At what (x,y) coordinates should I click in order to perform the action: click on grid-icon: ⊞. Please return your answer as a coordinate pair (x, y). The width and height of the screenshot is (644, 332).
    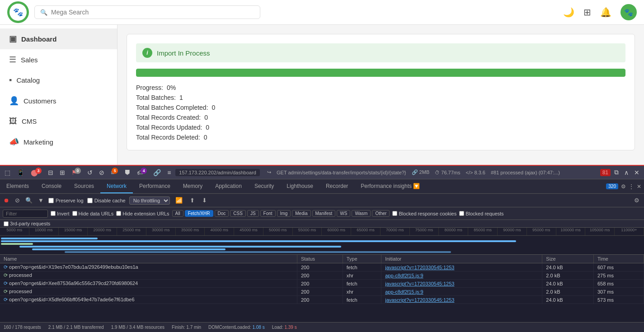
    Looking at the image, I should click on (588, 12).